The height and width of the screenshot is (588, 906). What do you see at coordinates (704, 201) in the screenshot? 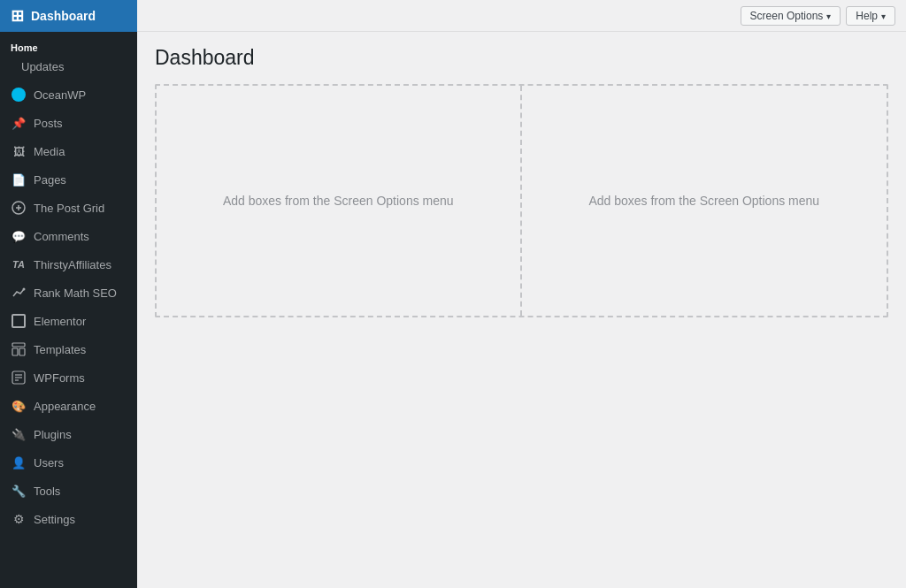
I see `col2-placeholder-text: Add boxes from the Screen Options menu` at bounding box center [704, 201].